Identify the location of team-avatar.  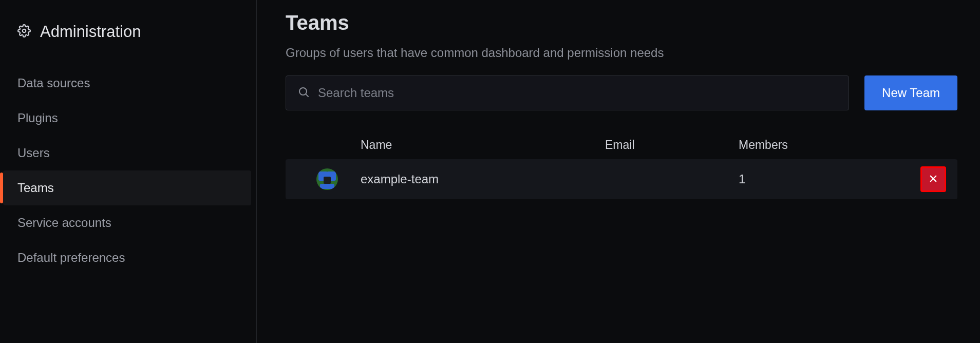
(327, 179).